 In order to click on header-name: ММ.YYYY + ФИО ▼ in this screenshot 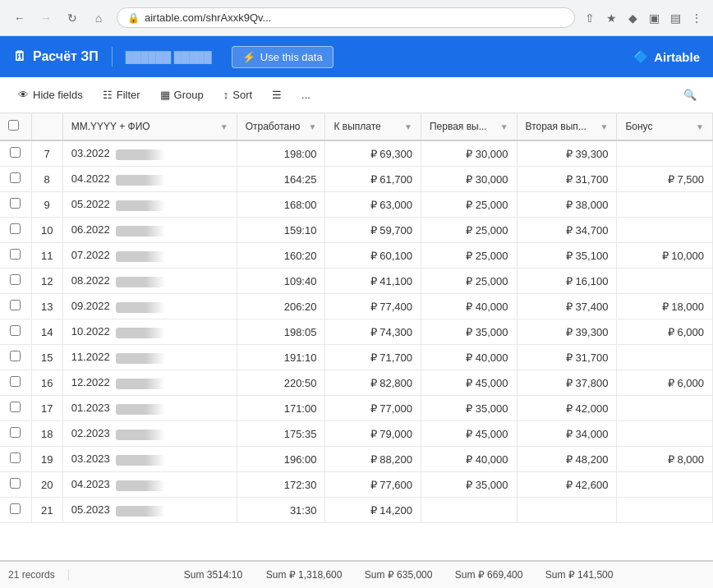, I will do `click(150, 126)`.